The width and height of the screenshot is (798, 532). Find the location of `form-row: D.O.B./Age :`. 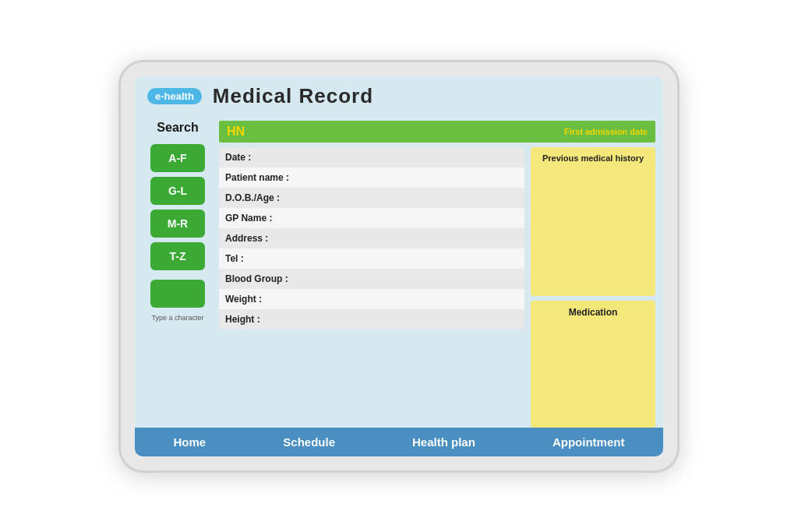

form-row: D.O.B./Age : is located at coordinates (372, 198).